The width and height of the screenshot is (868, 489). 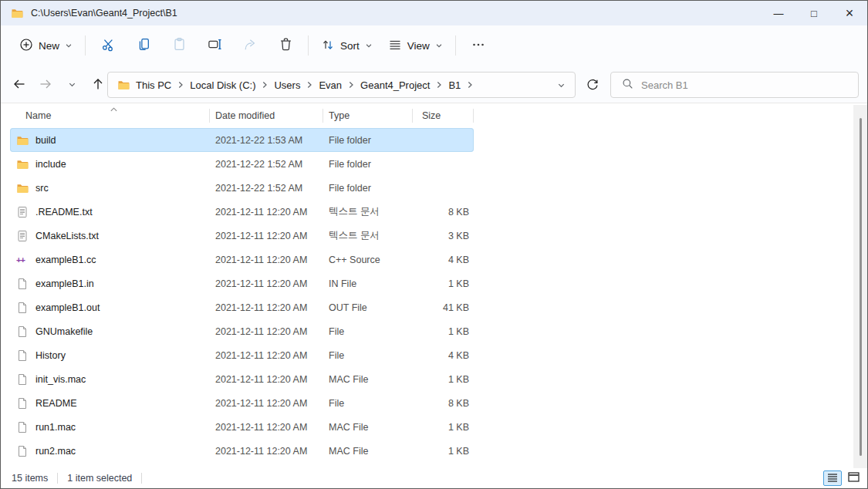 I want to click on column-header-size: Size, so click(x=443, y=116).